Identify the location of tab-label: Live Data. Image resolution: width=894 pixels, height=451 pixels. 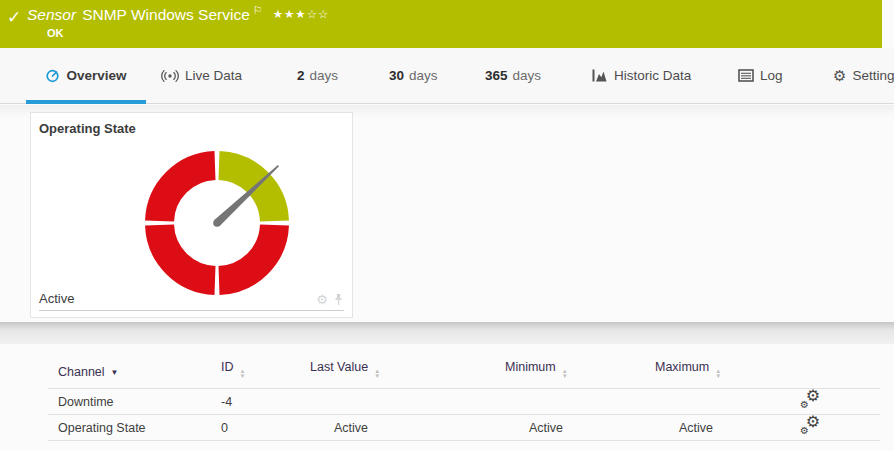
(214, 76).